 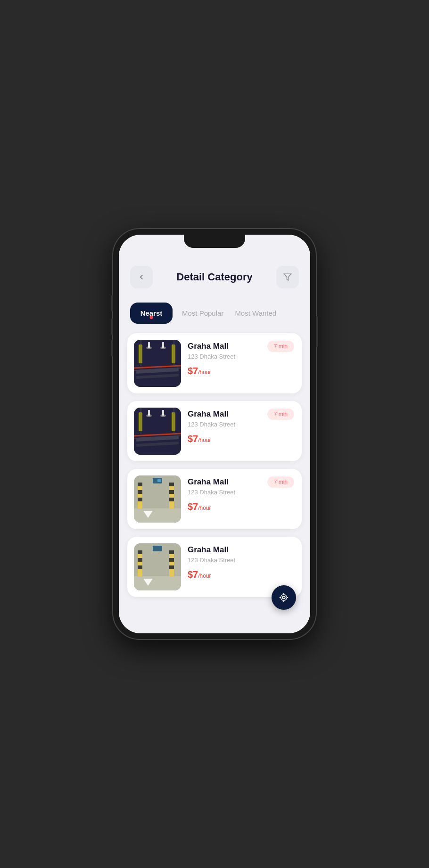 What do you see at coordinates (241, 560) in the screenshot?
I see `card-address-4: 123 Dhaka Street` at bounding box center [241, 560].